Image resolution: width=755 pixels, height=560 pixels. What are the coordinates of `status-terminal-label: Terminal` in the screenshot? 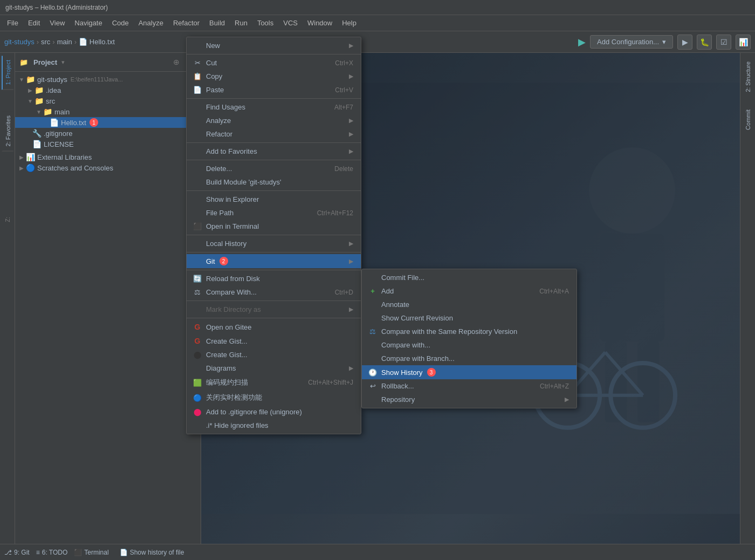 It's located at (96, 552).